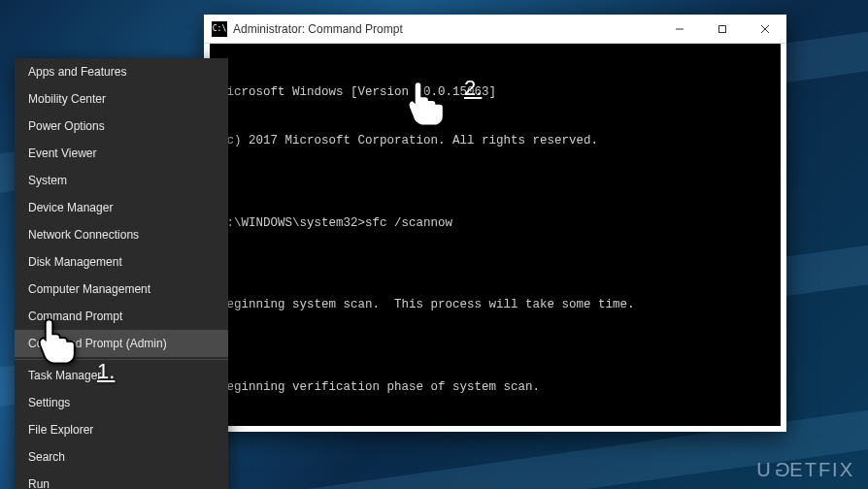 This screenshot has width=868, height=489. What do you see at coordinates (446, 29) in the screenshot?
I see `window-title: Administrator: Command Prompt` at bounding box center [446, 29].